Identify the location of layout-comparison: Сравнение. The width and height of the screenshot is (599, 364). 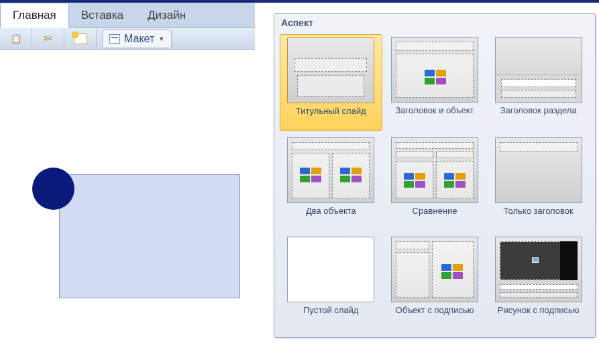
(435, 182).